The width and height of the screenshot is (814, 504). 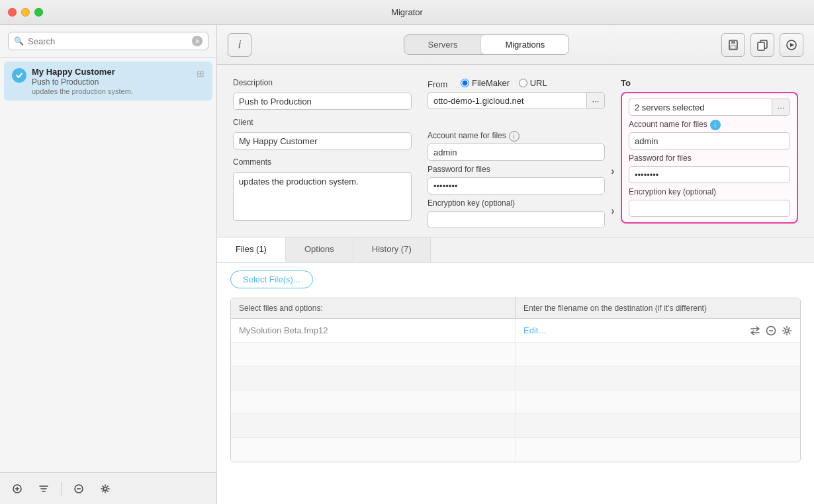 What do you see at coordinates (516, 308) in the screenshot?
I see `files-table-header: Select files and options: Enter the file…` at bounding box center [516, 308].